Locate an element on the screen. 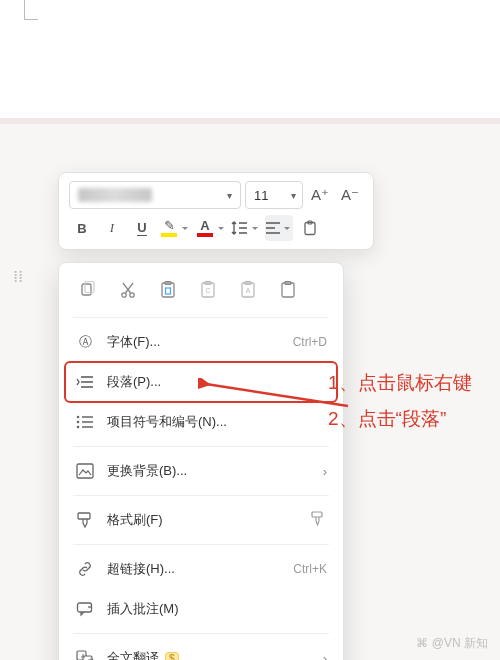 Image resolution: width=500 pixels, height=660 pixels. line-spacing-icon is located at coordinates (240, 228).